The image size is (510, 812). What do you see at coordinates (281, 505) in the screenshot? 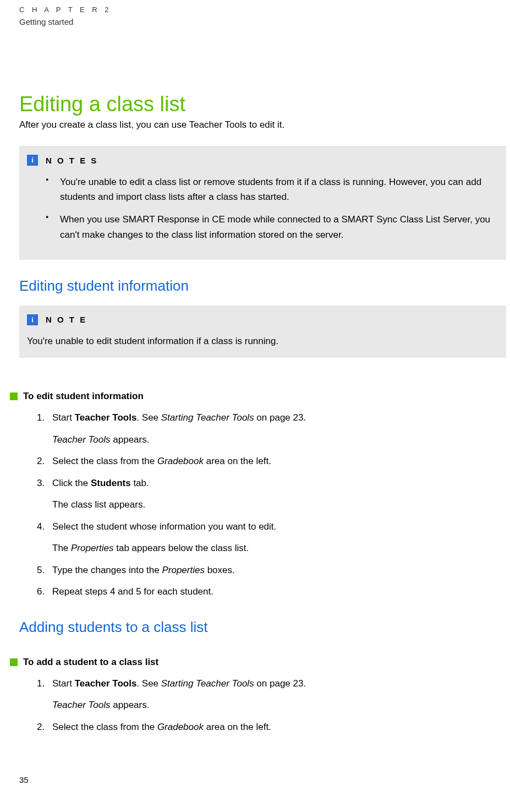
I see `step-result: The class list appears.` at bounding box center [281, 505].